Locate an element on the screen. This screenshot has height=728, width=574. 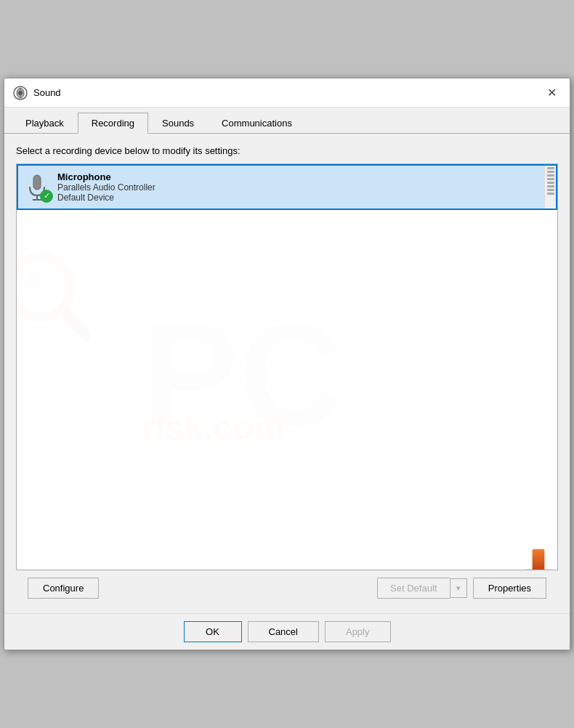
tab-communications: Communications is located at coordinates (257, 124).